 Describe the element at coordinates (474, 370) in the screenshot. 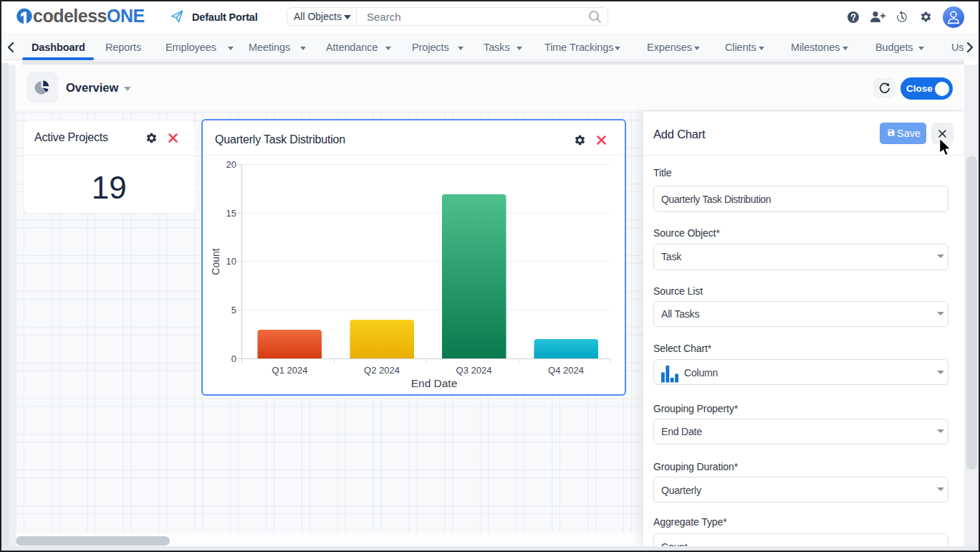

I see `svg-text: Q3 2024` at that location.